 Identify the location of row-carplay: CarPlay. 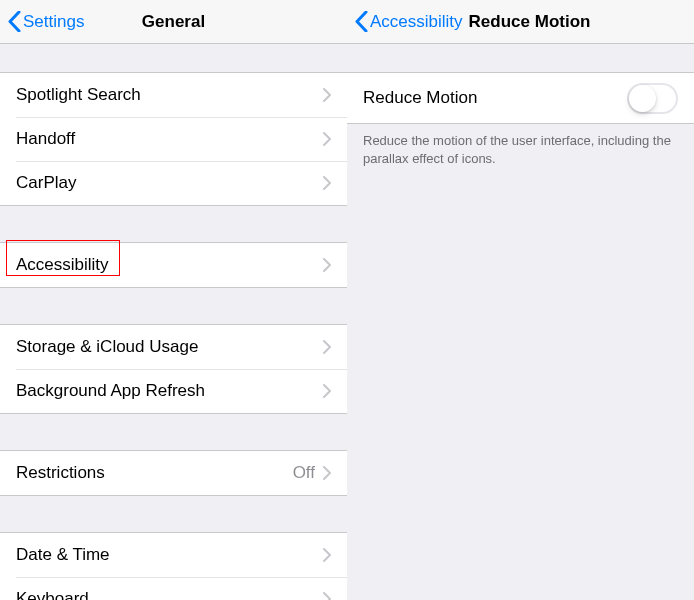
(174, 183).